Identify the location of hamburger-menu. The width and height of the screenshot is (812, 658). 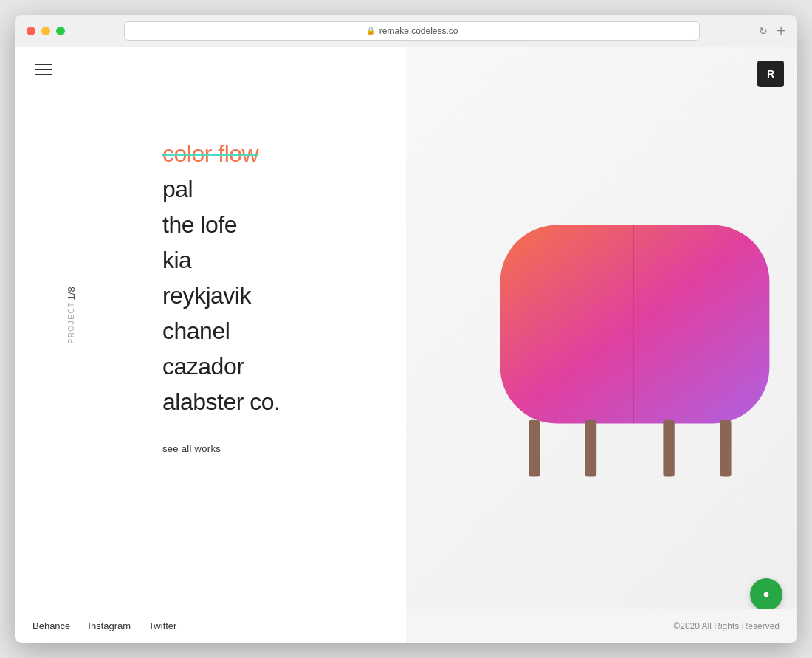
(44, 69).